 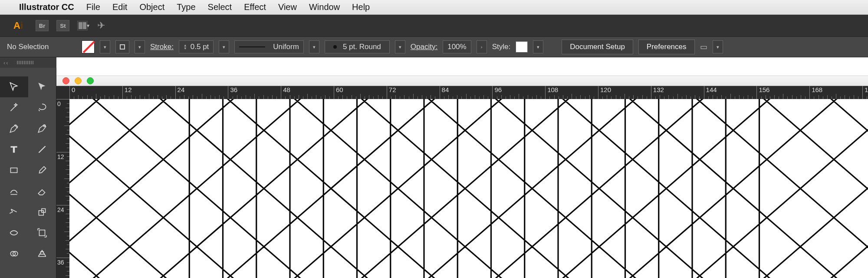 What do you see at coordinates (14, 108) in the screenshot?
I see `magic-wand-tool` at bounding box center [14, 108].